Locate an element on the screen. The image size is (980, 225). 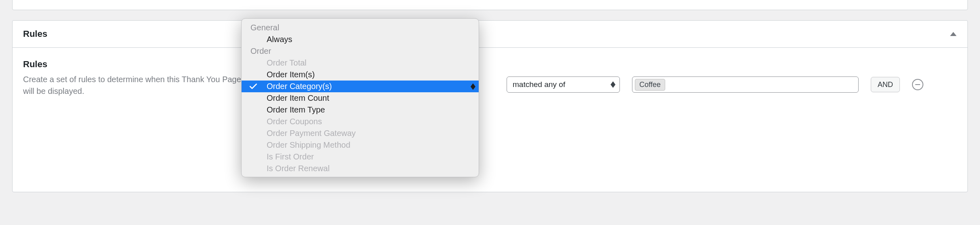
collapse-toggle is located at coordinates (953, 34).